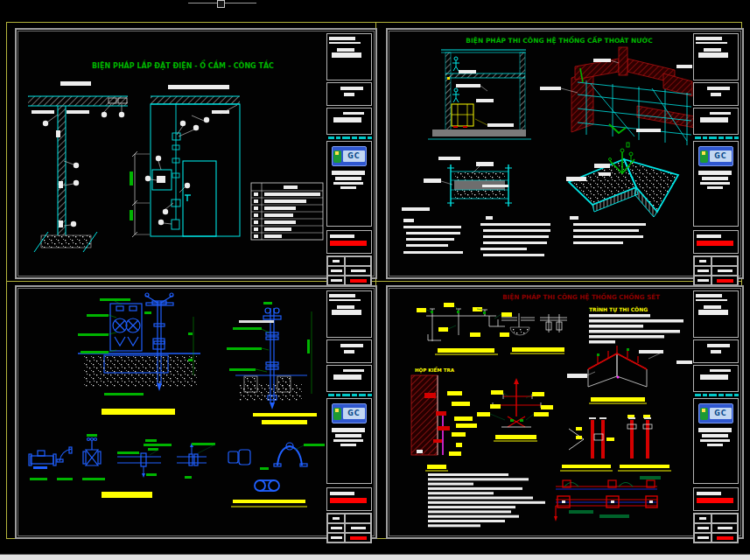  What do you see at coordinates (375, 282) in the screenshot?
I see `sheet-divider-horizontal` at bounding box center [375, 282].